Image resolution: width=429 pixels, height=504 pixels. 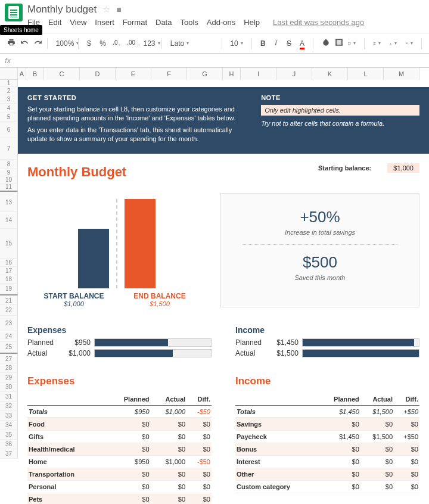 I want to click on row-header-18: 18, so click(x=9, y=279).